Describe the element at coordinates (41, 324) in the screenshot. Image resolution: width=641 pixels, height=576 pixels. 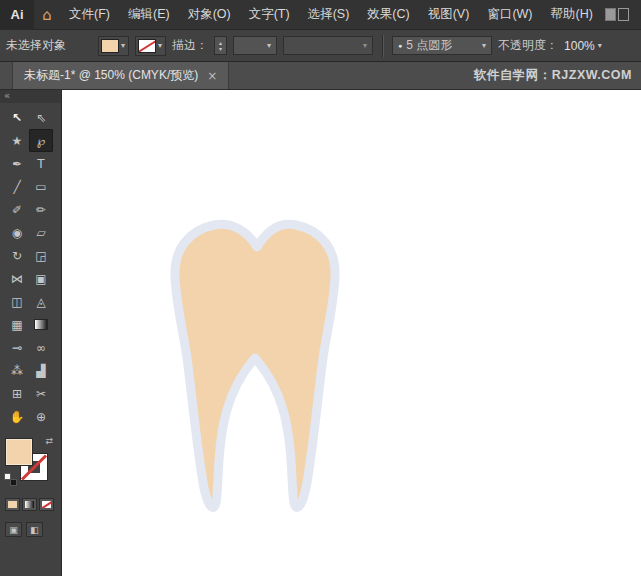
I see `gradient-tool` at that location.